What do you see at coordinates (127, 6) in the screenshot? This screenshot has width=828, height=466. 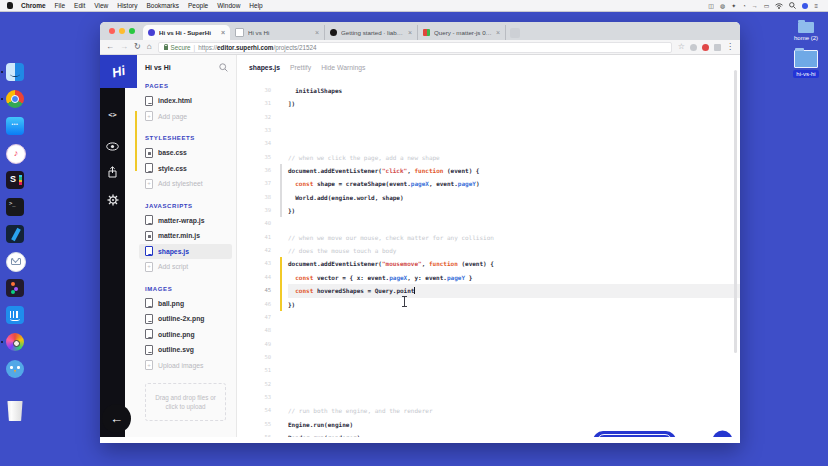 I see `menu-history: History` at bounding box center [127, 6].